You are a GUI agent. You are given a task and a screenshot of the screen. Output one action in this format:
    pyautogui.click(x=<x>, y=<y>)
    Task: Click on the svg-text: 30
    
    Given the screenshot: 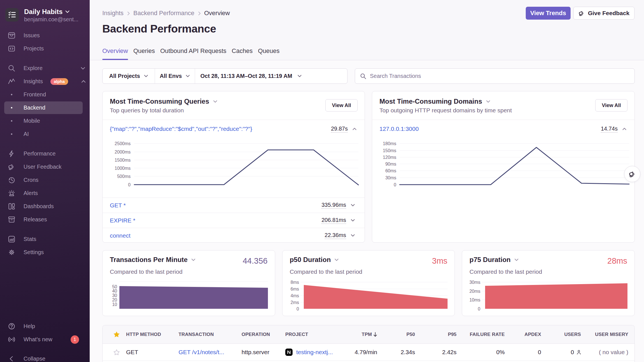 What is the action you would take?
    pyautogui.click(x=115, y=295)
    